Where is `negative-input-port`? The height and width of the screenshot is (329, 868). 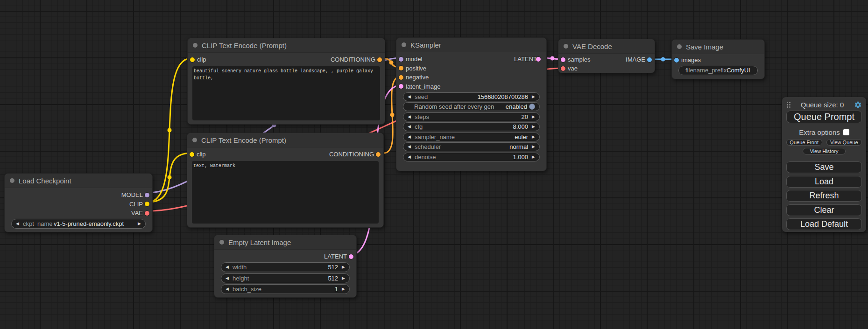
negative-input-port is located at coordinates (401, 77).